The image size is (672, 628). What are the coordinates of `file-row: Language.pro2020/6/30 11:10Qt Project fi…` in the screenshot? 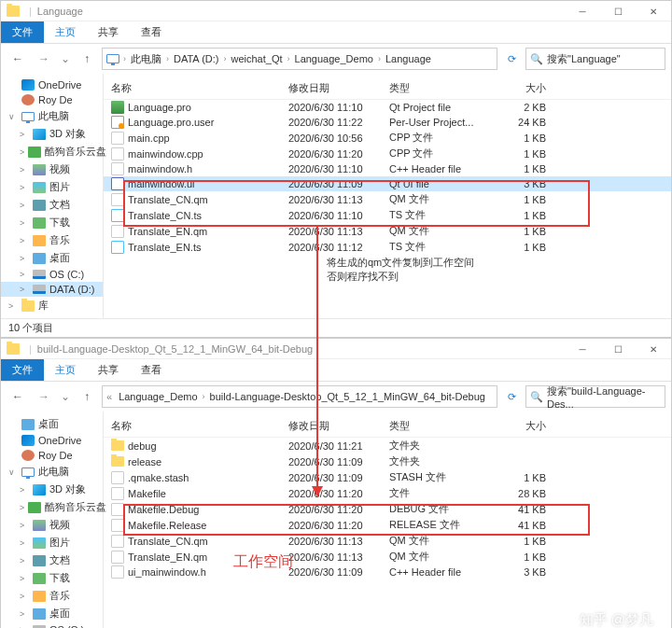 It's located at (387, 107).